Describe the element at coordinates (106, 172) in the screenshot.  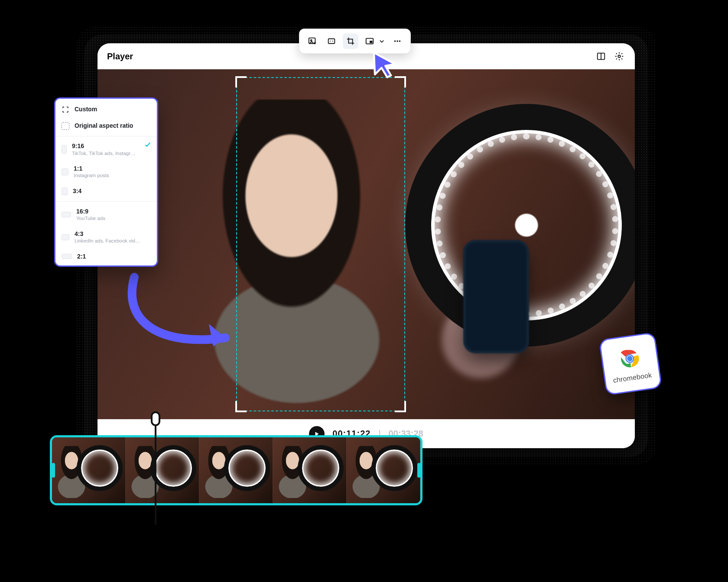
I see `aspect-option-1-1: 1:1 Instagram posts` at that location.